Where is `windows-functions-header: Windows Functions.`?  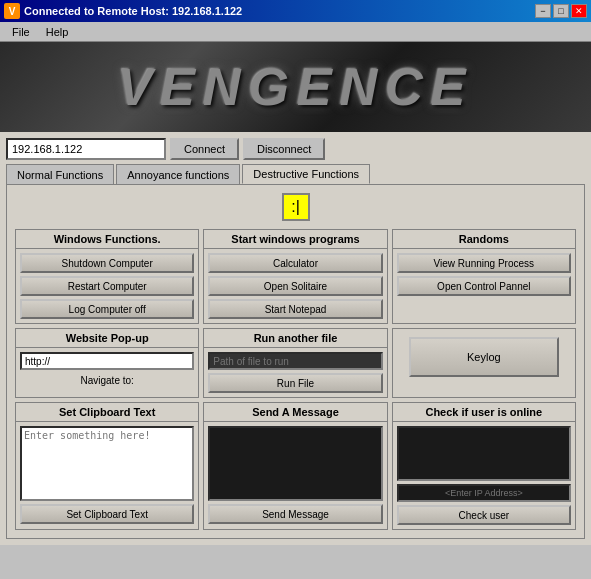
windows-functions-header: Windows Functions. is located at coordinates (107, 240).